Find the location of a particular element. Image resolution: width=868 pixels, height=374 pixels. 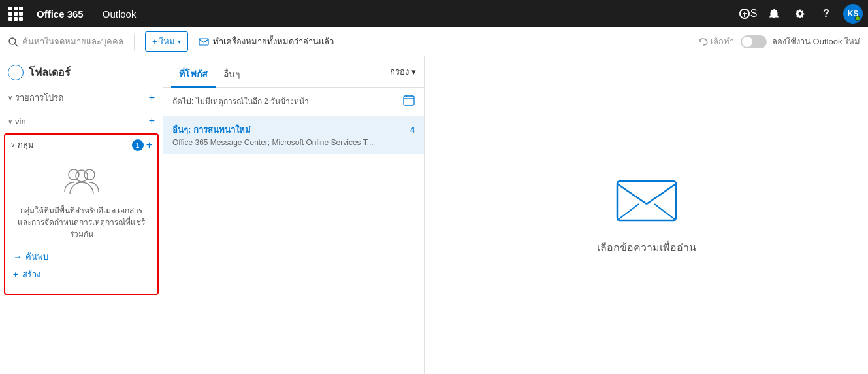

message-preview: Office 365 Message Center; Microsoft Onl… is located at coordinates (294, 143).